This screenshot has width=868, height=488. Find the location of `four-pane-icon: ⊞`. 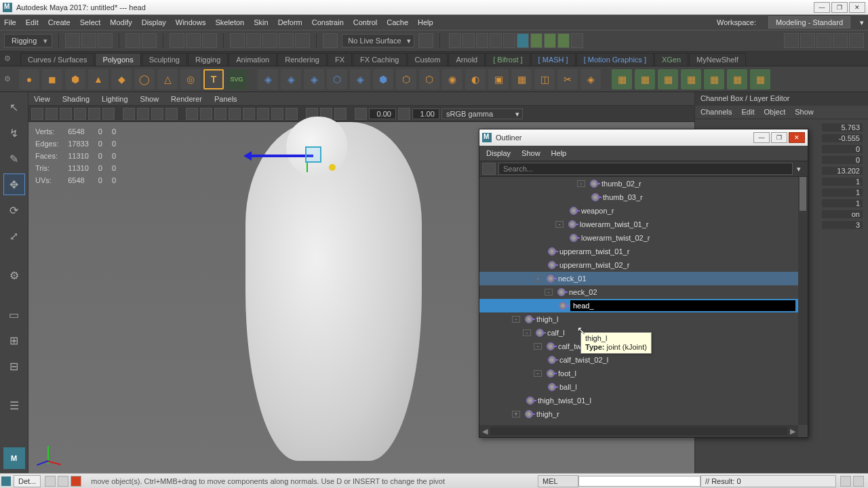

four-pane-icon: ⊞ is located at coordinates (14, 340).